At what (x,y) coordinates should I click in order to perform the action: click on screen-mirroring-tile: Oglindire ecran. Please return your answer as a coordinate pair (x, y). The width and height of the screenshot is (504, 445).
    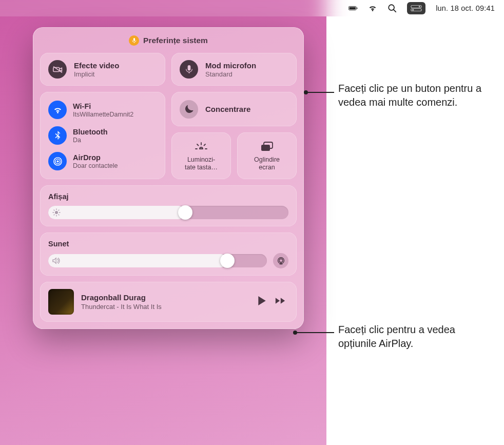
    Looking at the image, I should click on (267, 156).